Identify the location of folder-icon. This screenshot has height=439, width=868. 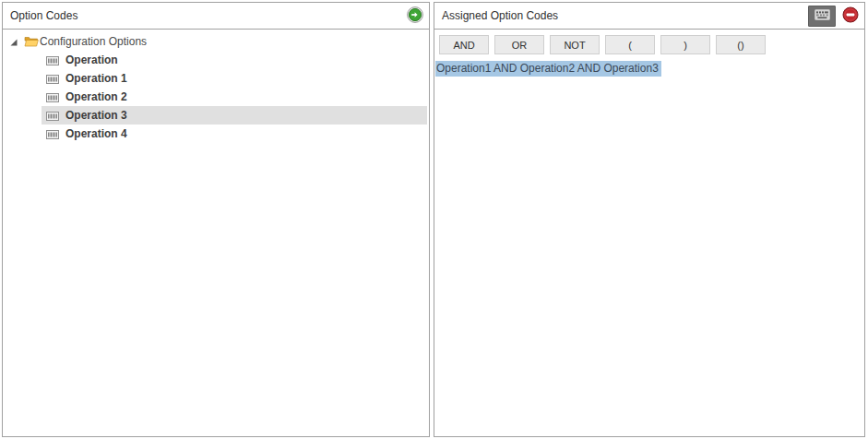
(31, 42).